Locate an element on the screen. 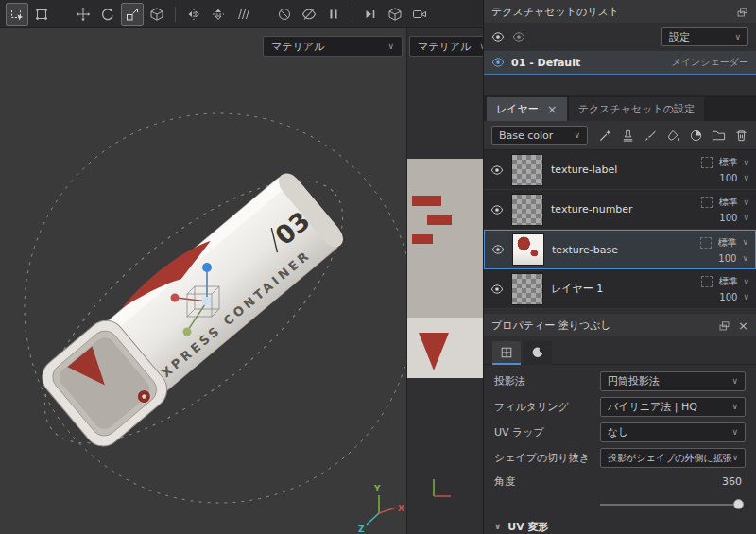 This screenshot has height=534, width=756. channel-dropdown: Base color ∨ is located at coordinates (540, 135).